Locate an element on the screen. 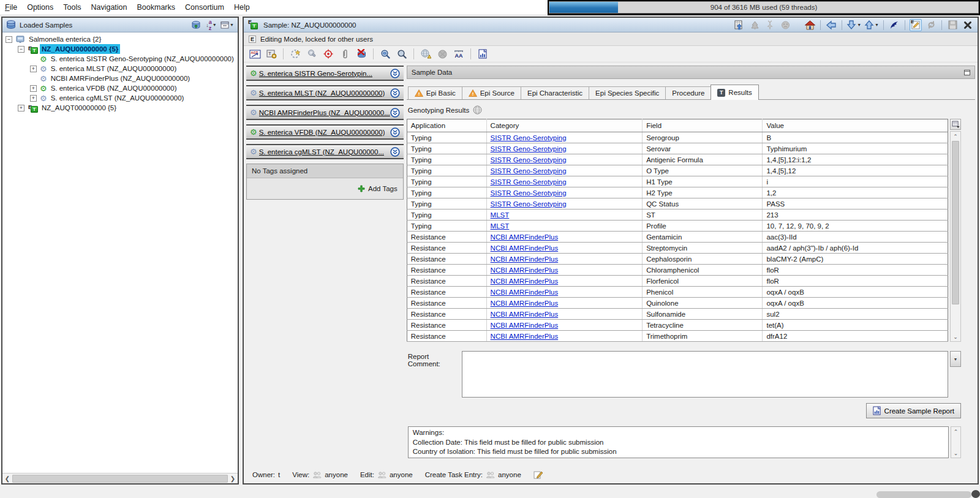 Image resolution: width=980 pixels, height=498 pixels. attachment-icon is located at coordinates (345, 54).